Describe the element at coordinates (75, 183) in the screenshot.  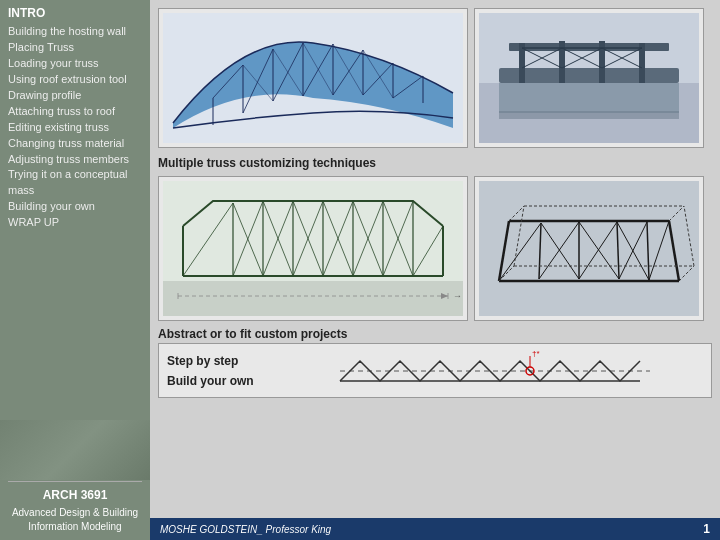
I see `sidebar-item-9: Trying it on a conceptual mass` at that location.